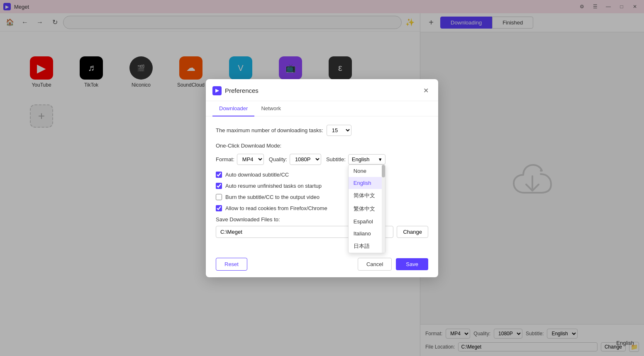 The image size is (644, 356). Describe the element at coordinates (242, 90) in the screenshot. I see `pref-title: Preferences` at that location.